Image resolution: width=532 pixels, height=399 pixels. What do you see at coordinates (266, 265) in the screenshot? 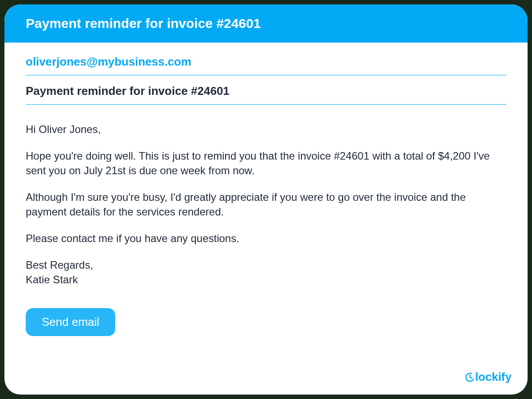
I see `signoff-text: Best Regards,` at bounding box center [266, 265].